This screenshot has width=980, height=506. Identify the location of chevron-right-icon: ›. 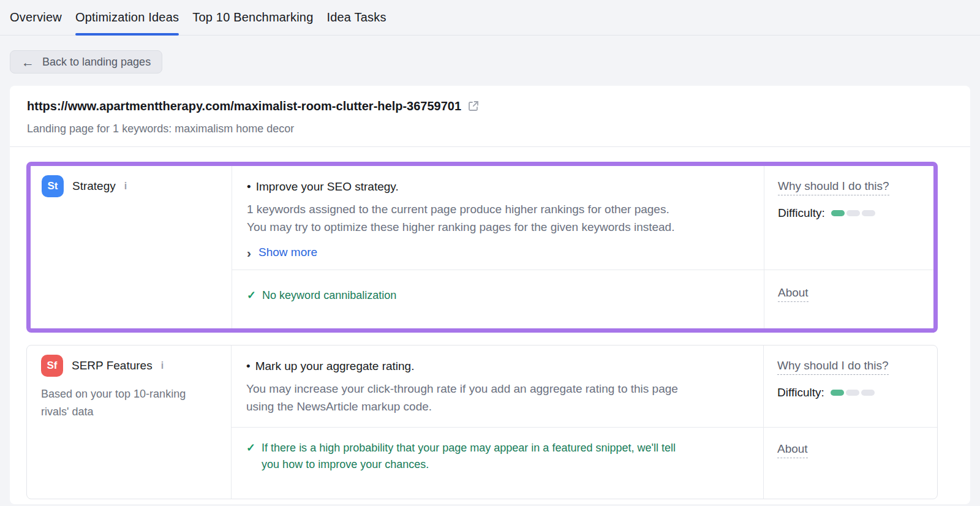
(249, 252).